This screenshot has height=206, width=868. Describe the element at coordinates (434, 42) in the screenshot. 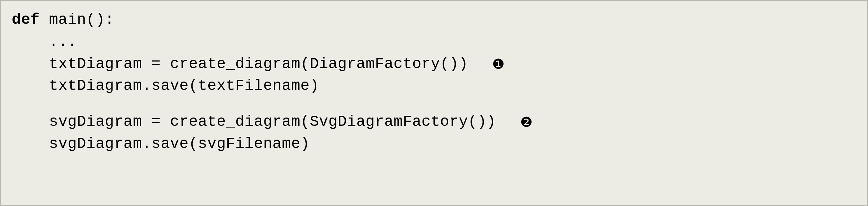

I see `code-line-2: ...` at that location.